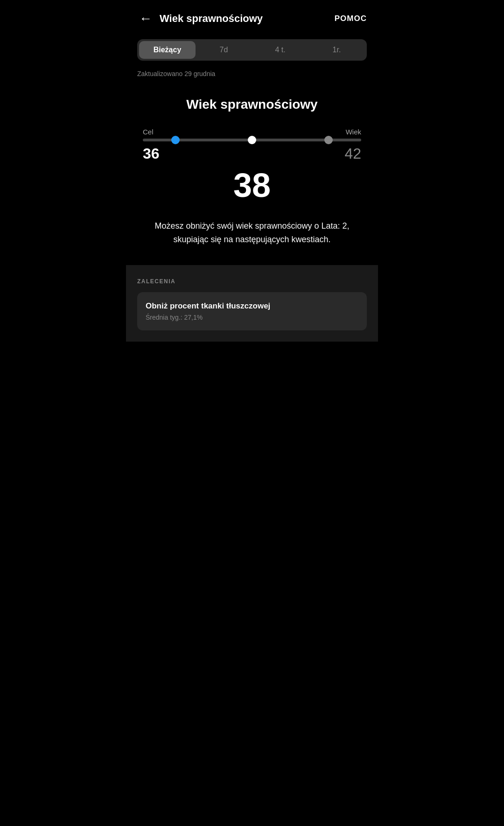  What do you see at coordinates (146, 19) in the screenshot?
I see `back-button: ←` at bounding box center [146, 19].